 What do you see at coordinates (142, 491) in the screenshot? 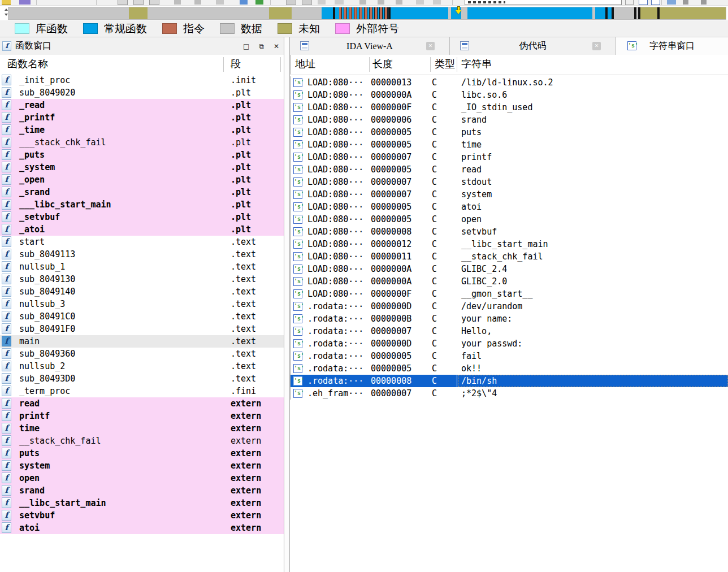
I see `function-row: fsrandextern` at bounding box center [142, 491].